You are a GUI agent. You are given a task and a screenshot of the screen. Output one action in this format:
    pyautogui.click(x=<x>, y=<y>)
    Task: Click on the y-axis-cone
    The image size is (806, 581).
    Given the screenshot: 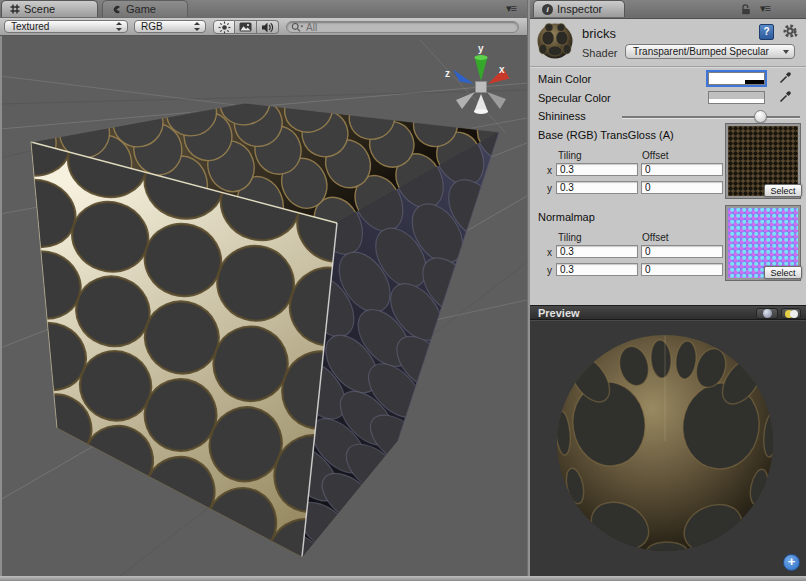 What is the action you would take?
    pyautogui.click(x=482, y=69)
    